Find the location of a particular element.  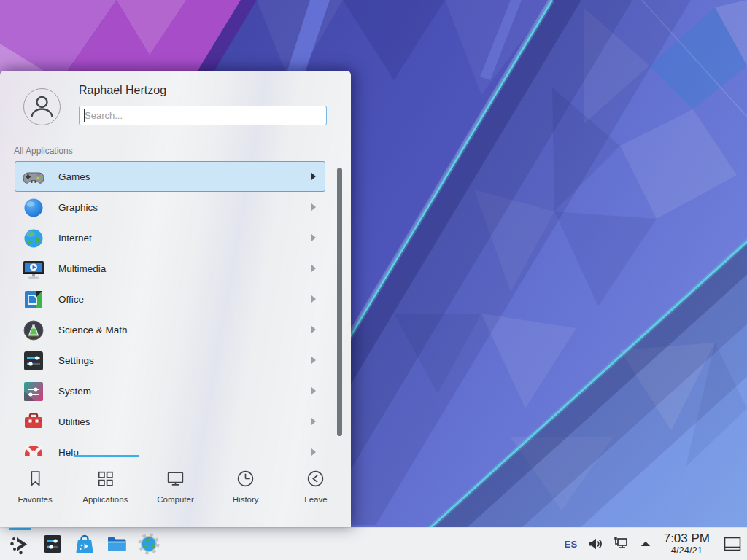

menu-item-games: Games is located at coordinates (170, 176).